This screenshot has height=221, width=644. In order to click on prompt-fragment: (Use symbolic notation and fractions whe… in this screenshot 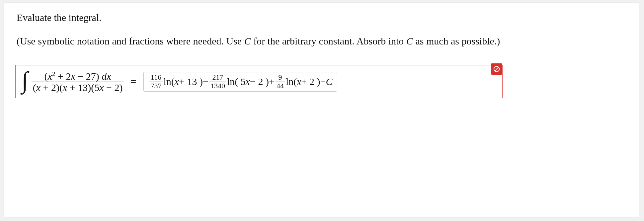, I will do `click(130, 41)`.